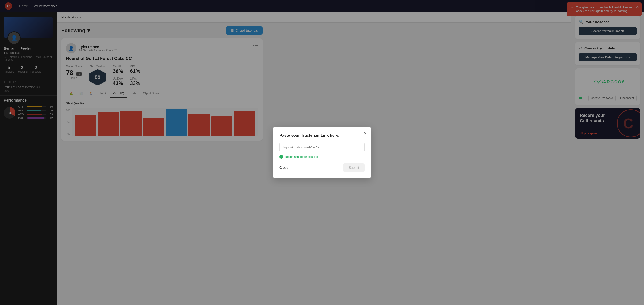  I want to click on trackman-modal: Paste your Trackman Link here. ✕ ✓ Repor…, so click(322, 152).